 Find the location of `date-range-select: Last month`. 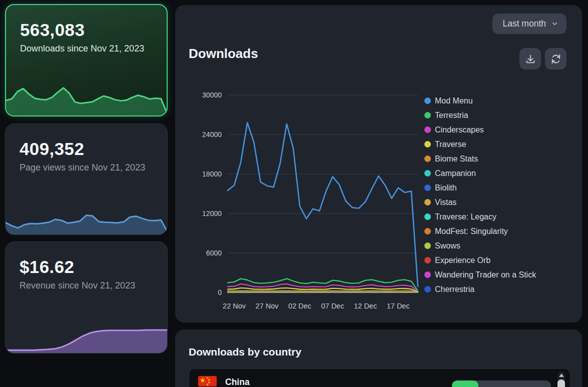

date-range-select: Last month is located at coordinates (529, 24).